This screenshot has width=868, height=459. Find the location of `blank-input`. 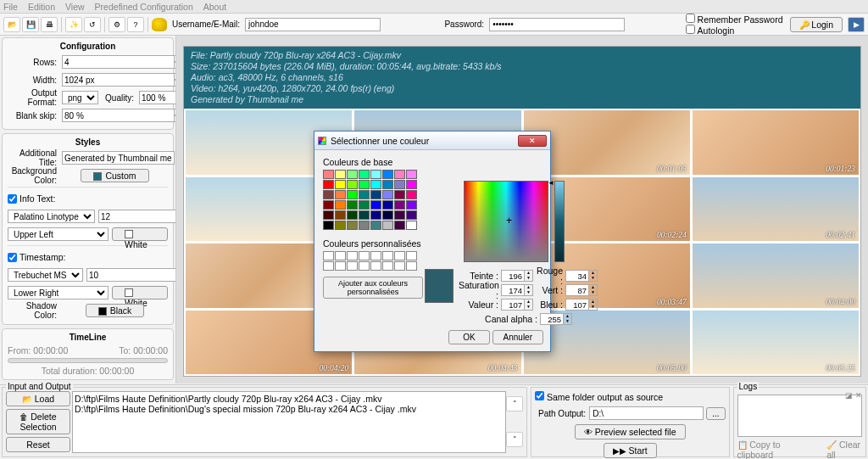

blank-input is located at coordinates (119, 115).